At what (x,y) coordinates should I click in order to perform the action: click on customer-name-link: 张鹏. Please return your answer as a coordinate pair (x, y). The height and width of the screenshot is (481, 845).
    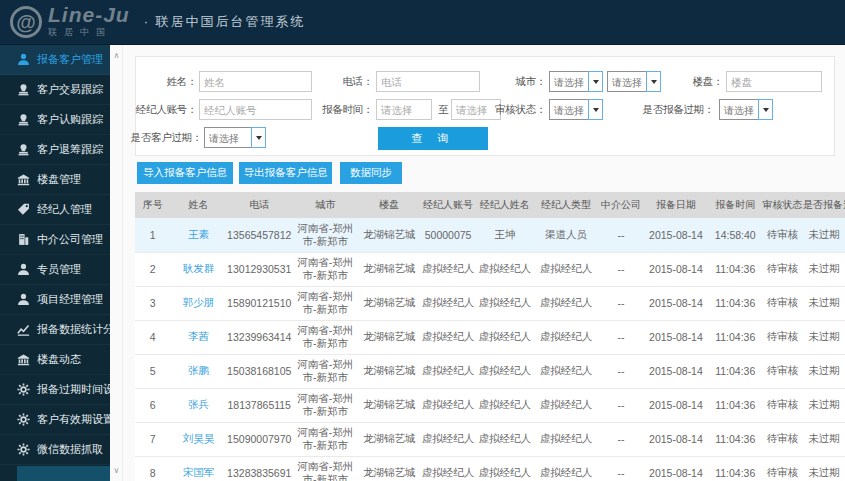
    Looking at the image, I should click on (199, 371).